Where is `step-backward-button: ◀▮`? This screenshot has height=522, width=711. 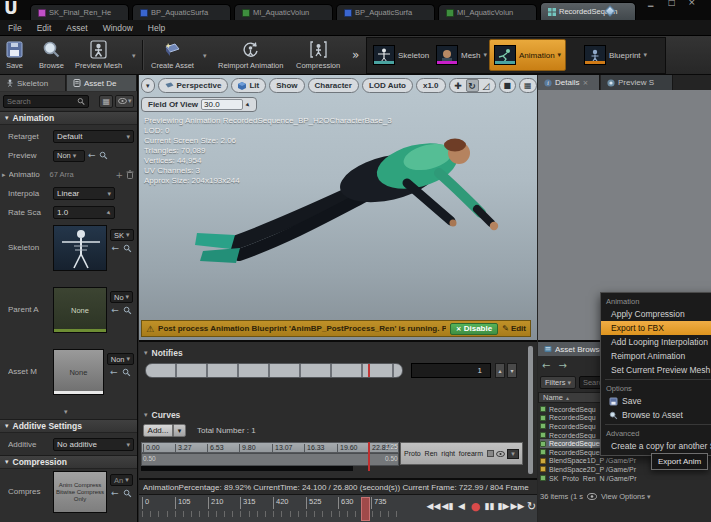
step-backward-button: ◀▮ is located at coordinates (448, 506).